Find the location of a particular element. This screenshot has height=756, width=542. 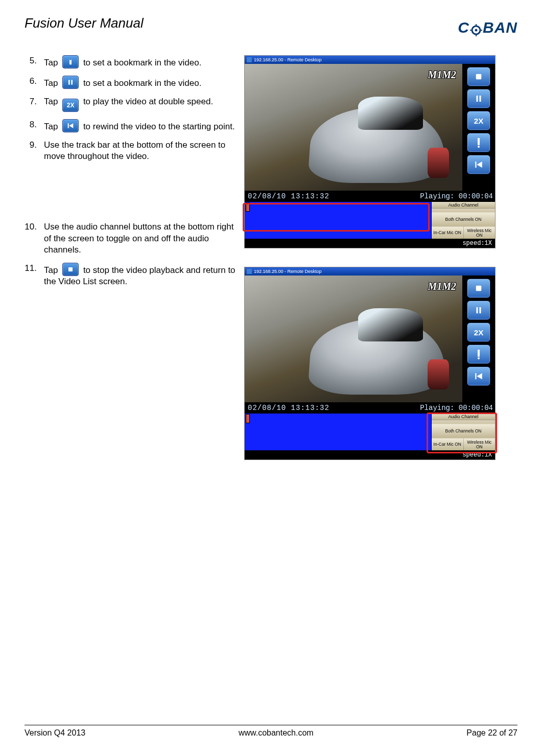

step-6: 6. Tap to set a bookmark in the video. is located at coordinates (132, 82).